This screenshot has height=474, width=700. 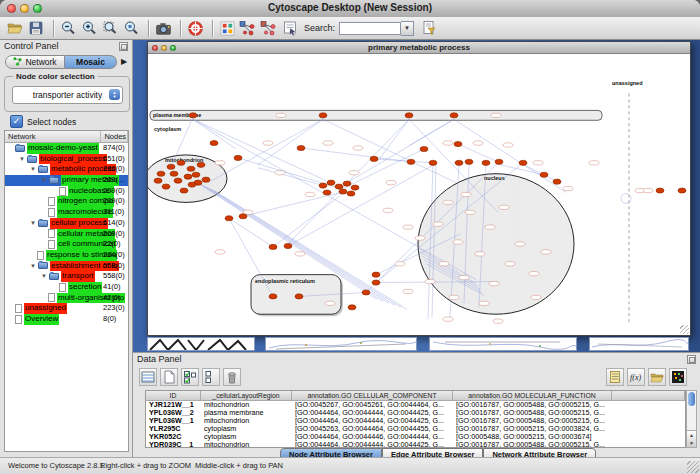 I want to click on table-cell: plasma membrane, so click(x=246, y=413).